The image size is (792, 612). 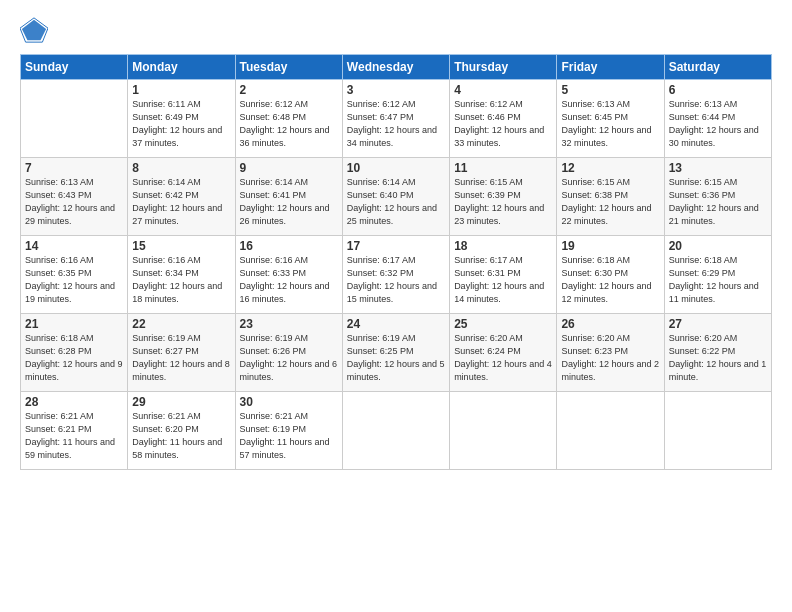 What do you see at coordinates (289, 358) in the screenshot?
I see `day-info: Sunrise: 6:19 AMSunset: 6:26 PMDaylight:…` at bounding box center [289, 358].